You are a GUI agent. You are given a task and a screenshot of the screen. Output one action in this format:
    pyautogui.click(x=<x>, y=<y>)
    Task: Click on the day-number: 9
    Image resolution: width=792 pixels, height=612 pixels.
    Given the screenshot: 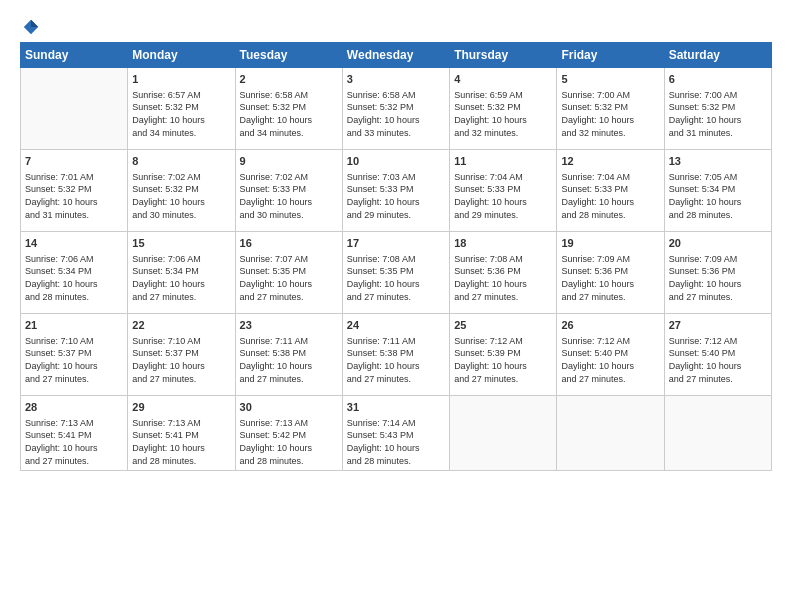 What is the action you would take?
    pyautogui.click(x=289, y=162)
    